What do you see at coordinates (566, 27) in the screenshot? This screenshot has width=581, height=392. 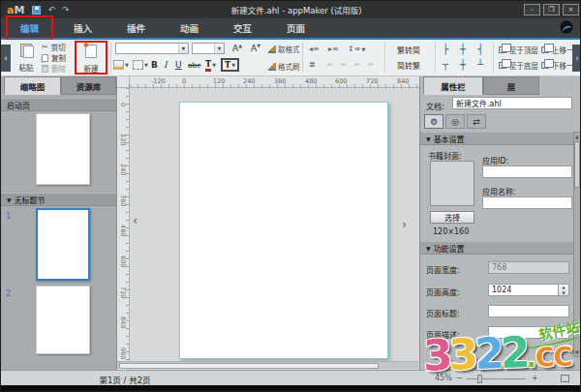 I see `about-logo-icon` at bounding box center [566, 27].